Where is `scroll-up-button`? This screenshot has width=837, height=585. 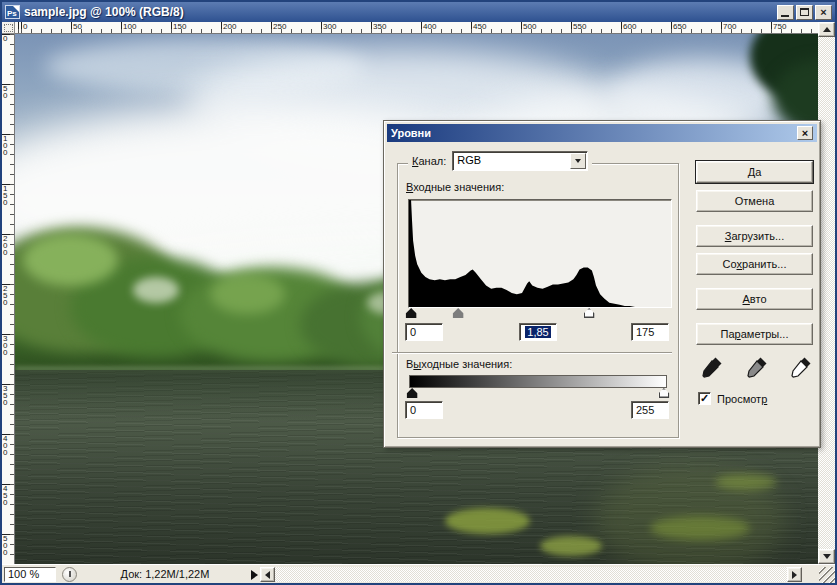
scroll-up-button is located at coordinates (826, 30).